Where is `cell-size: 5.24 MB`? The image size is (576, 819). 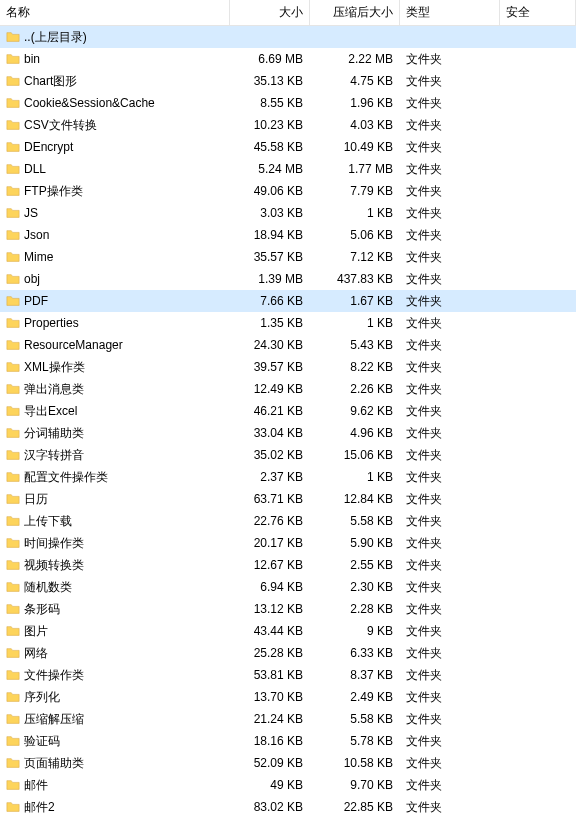 cell-size: 5.24 MB is located at coordinates (270, 169).